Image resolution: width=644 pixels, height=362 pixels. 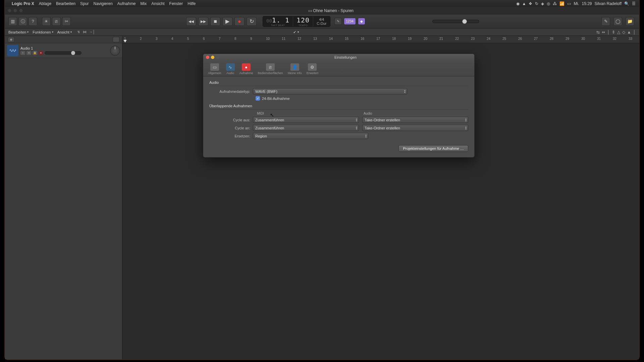 What do you see at coordinates (45, 4) in the screenshot?
I see `menu-ablage: Ablage` at bounding box center [45, 4].